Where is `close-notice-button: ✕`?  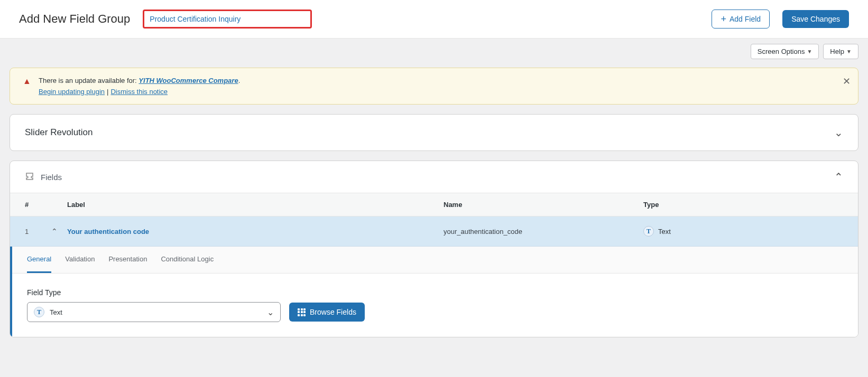
close-notice-button: ✕ is located at coordinates (847, 81).